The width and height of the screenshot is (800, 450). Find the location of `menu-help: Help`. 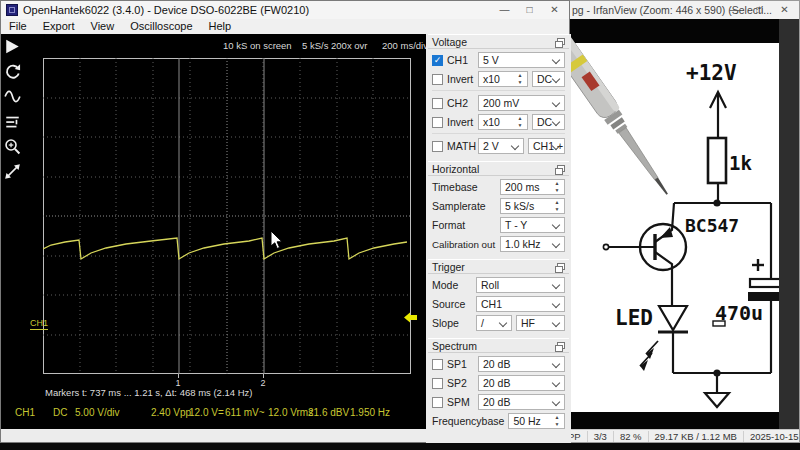

menu-help: Help is located at coordinates (220, 26).